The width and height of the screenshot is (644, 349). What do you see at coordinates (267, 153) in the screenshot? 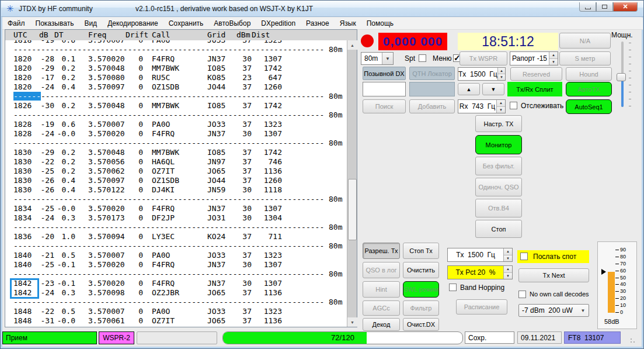
I see `cell-dist: 1742` at bounding box center [267, 153].